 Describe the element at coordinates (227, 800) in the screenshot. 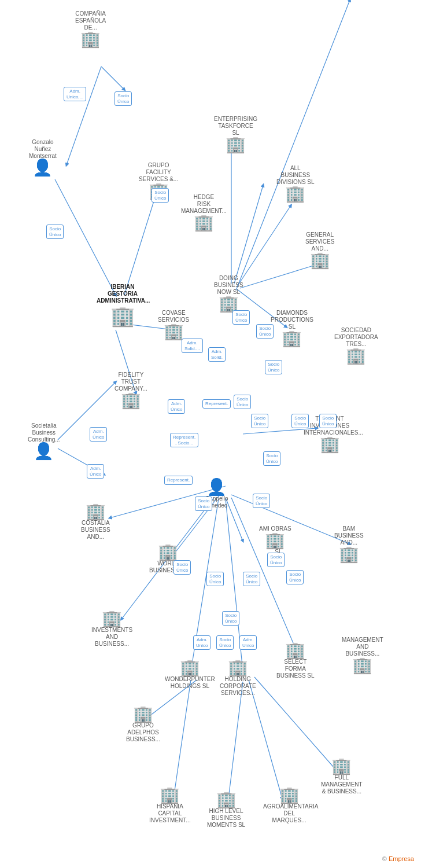

I see `building-icon-highLevel: 🏢` at that location.